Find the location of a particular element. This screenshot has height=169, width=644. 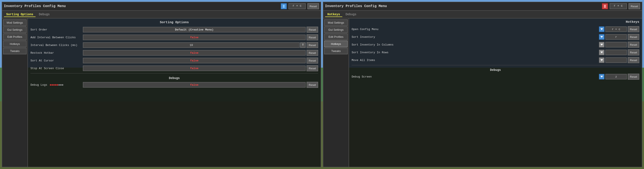

tab-sorting: Sorting Options is located at coordinates (20, 14).